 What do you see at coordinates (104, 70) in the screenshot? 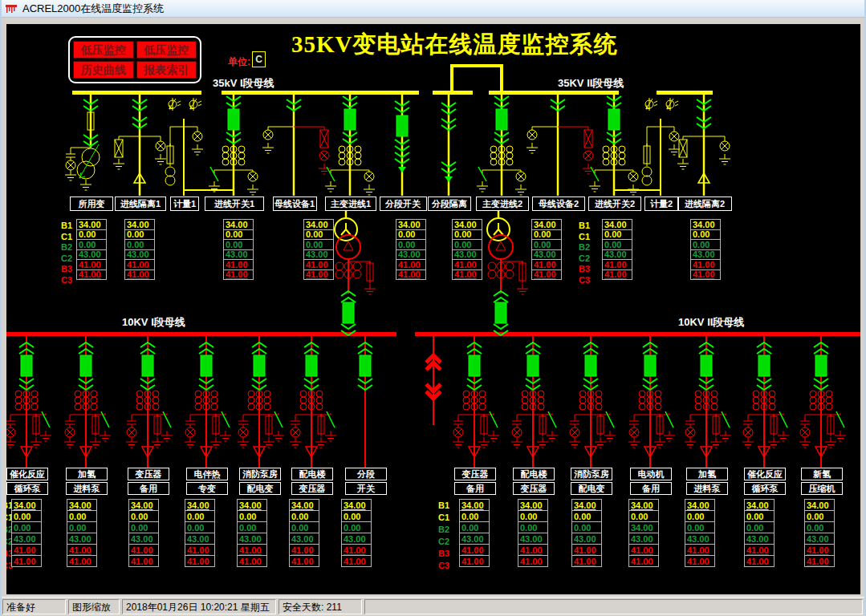
I see `menu-button: 历史曲线` at bounding box center [104, 70].